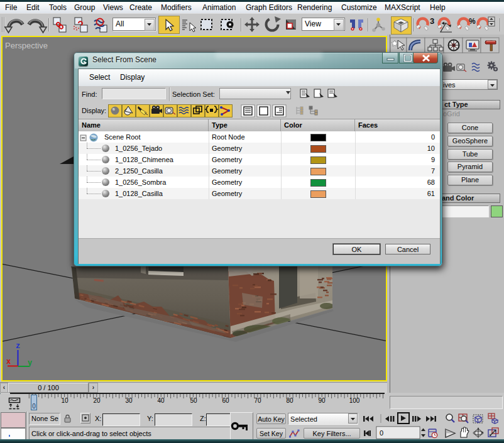 The height and width of the screenshot is (443, 504). I want to click on svg-text: 20, so click(97, 401).